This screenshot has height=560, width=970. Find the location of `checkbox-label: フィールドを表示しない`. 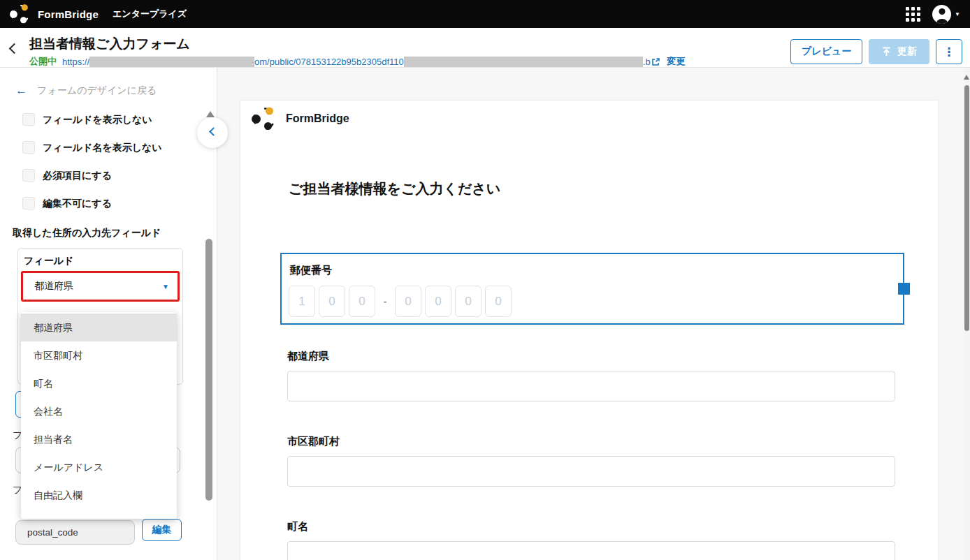

checkbox-label: フィールドを表示しない is located at coordinates (98, 119).